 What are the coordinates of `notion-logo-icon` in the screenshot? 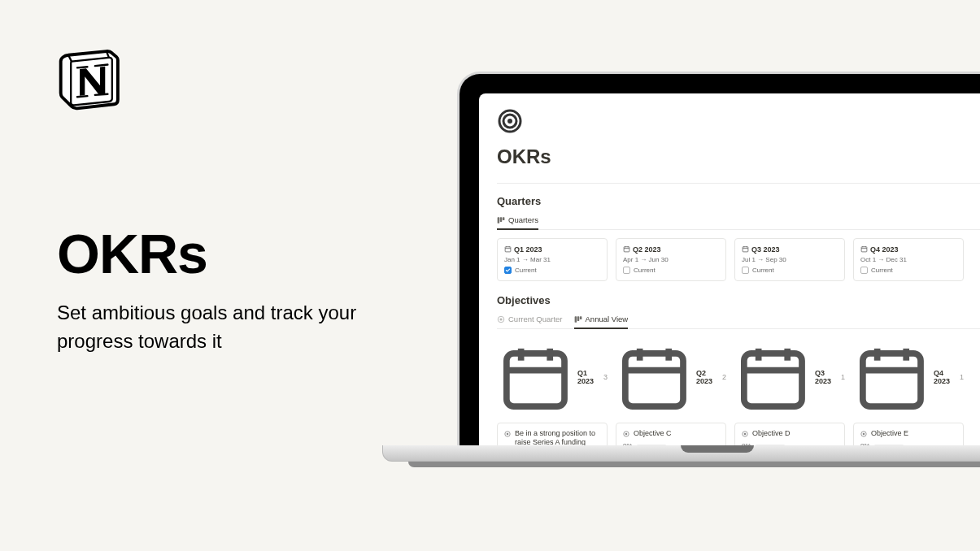 It's located at (89, 80).